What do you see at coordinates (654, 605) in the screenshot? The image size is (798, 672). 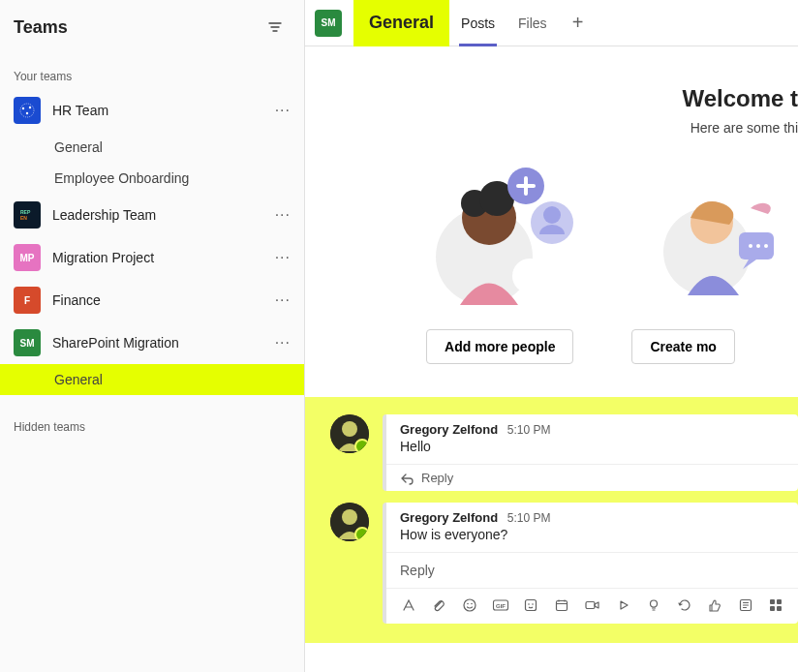 I see `bulb-icon` at bounding box center [654, 605].